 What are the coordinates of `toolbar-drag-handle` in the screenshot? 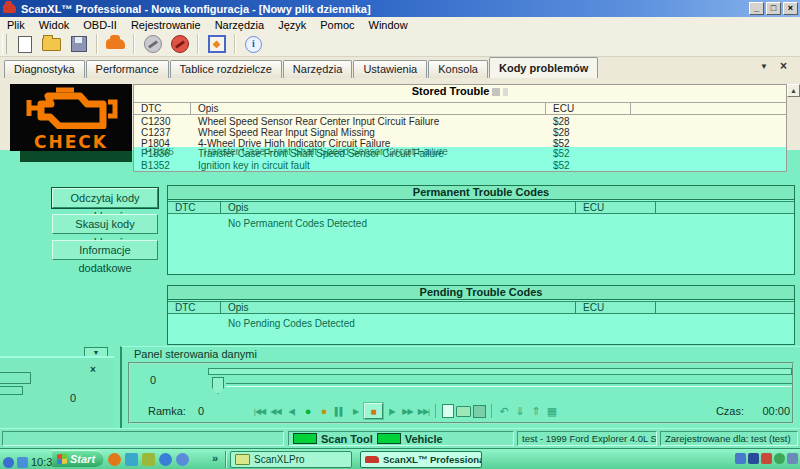 It's located at (4, 44).